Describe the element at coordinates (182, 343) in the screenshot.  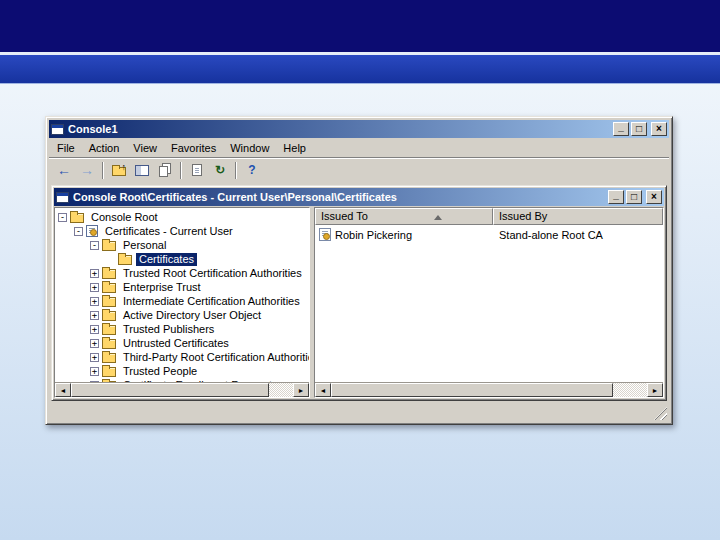
I see `tree-item-untrusted-certificates: + Untrusted Certificates` at that location.